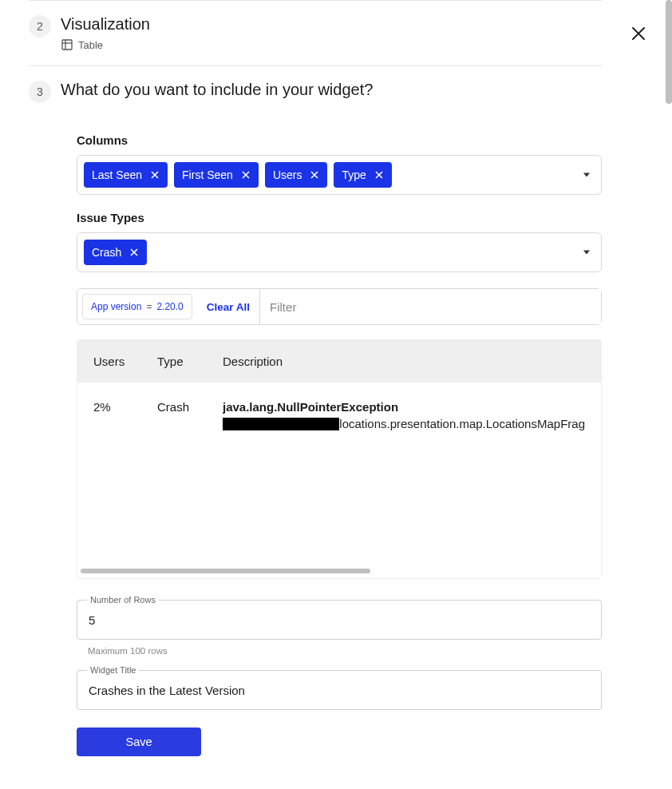  Describe the element at coordinates (67, 45) in the screenshot. I see `table-icon` at that location.